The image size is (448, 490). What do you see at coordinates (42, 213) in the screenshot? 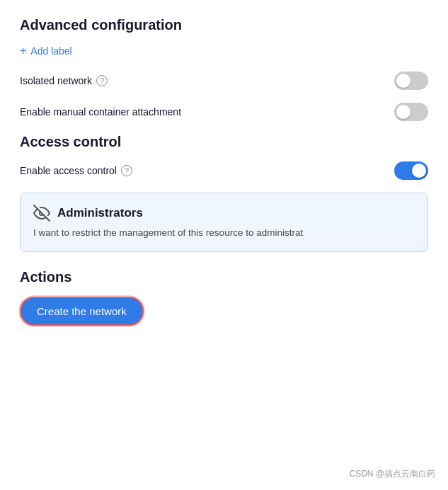
I see `eye-off-icon` at bounding box center [42, 213].